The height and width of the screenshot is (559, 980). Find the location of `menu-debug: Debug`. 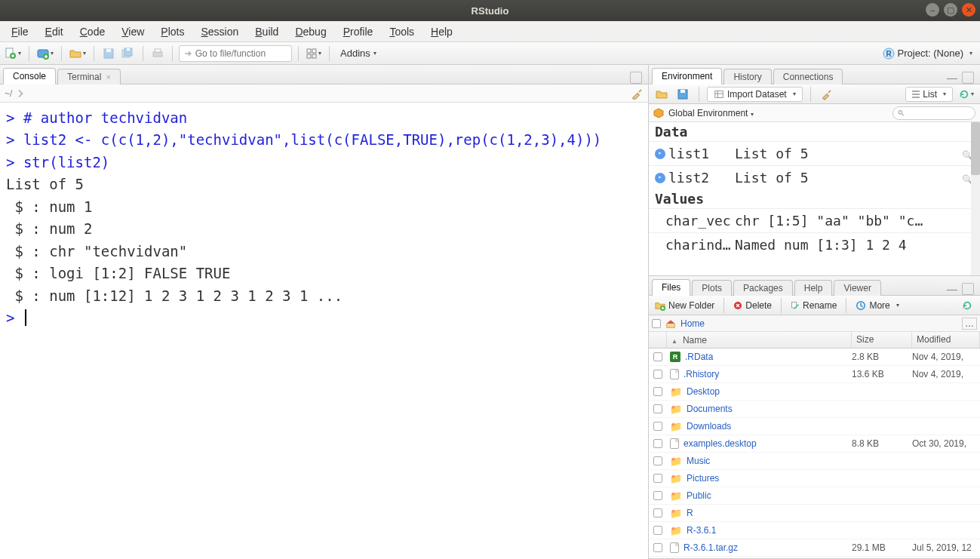

menu-debug: Debug is located at coordinates (311, 32).